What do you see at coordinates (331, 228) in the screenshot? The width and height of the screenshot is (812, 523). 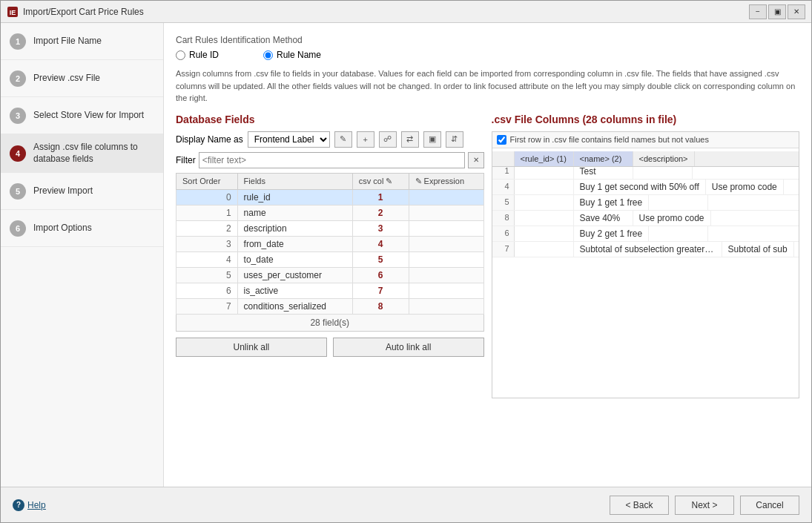 I see `table-row: 2 description 3` at bounding box center [331, 228].